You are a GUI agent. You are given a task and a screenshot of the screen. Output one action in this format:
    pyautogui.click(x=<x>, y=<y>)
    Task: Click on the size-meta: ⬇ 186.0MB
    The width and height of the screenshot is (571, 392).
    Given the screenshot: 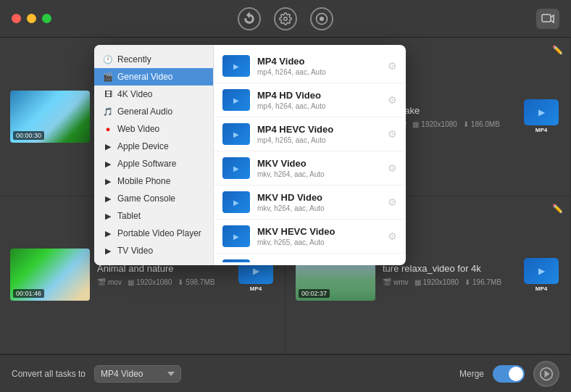 What is the action you would take?
    pyautogui.click(x=481, y=125)
    